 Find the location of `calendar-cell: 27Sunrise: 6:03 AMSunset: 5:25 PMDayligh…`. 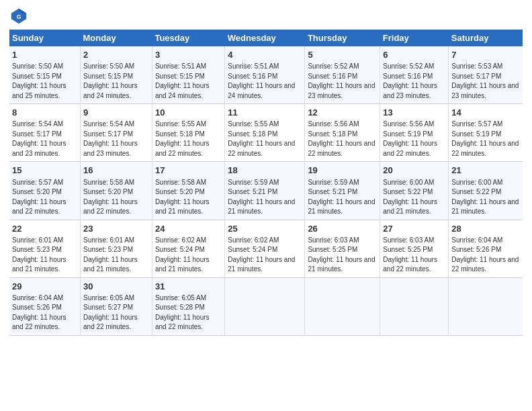

calendar-cell: 27Sunrise: 6:03 AMSunset: 5:25 PMDayligh… is located at coordinates (414, 248).